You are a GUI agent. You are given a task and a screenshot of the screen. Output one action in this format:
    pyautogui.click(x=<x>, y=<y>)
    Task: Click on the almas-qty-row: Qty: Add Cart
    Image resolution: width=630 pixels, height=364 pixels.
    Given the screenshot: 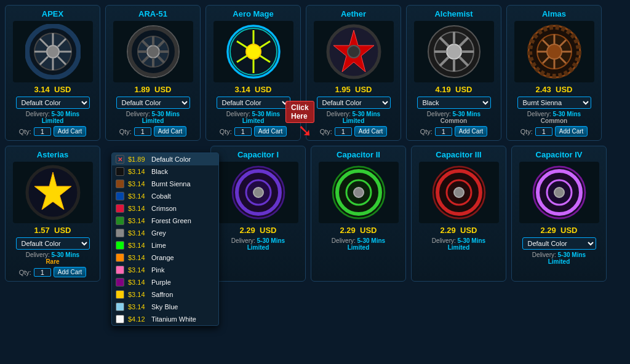 What is the action you would take?
    pyautogui.click(x=554, y=132)
    